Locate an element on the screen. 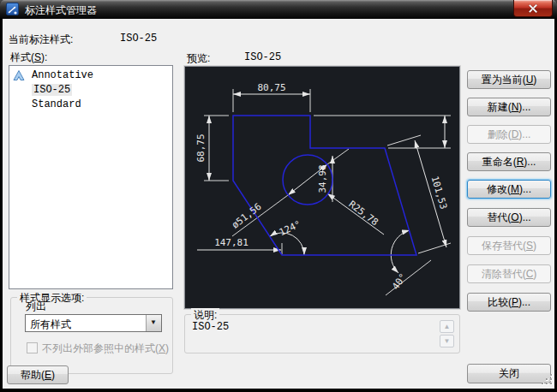 The image size is (557, 392). dim-text-notch: 34,98 is located at coordinates (322, 178).